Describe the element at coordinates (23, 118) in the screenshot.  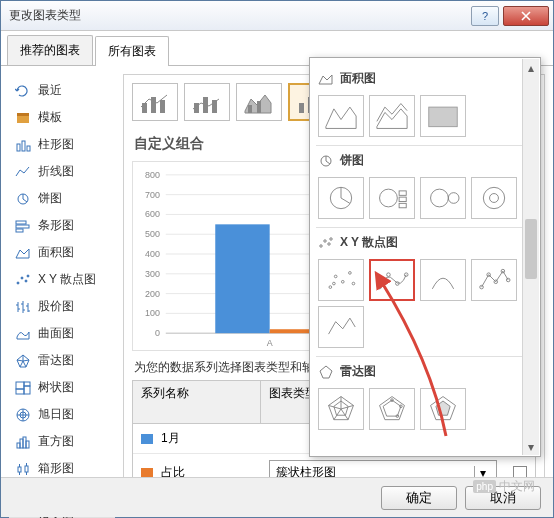
I see `template-icon` at that location.